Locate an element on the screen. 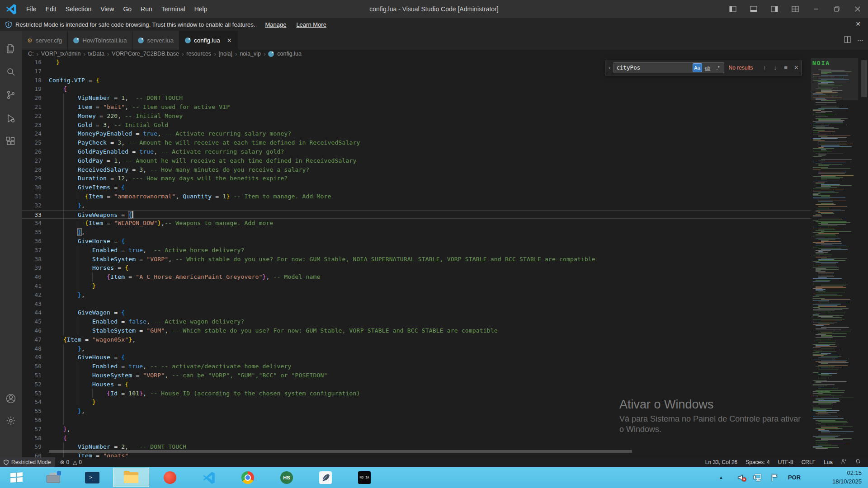 This screenshot has width=868, height=488. accounts-icon is located at coordinates (11, 399).